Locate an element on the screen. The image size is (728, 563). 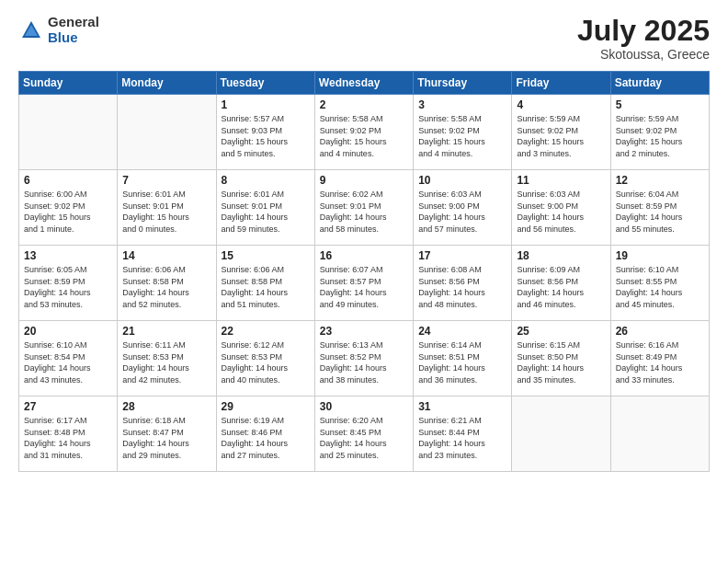
day-number: 24 is located at coordinates (462, 331).